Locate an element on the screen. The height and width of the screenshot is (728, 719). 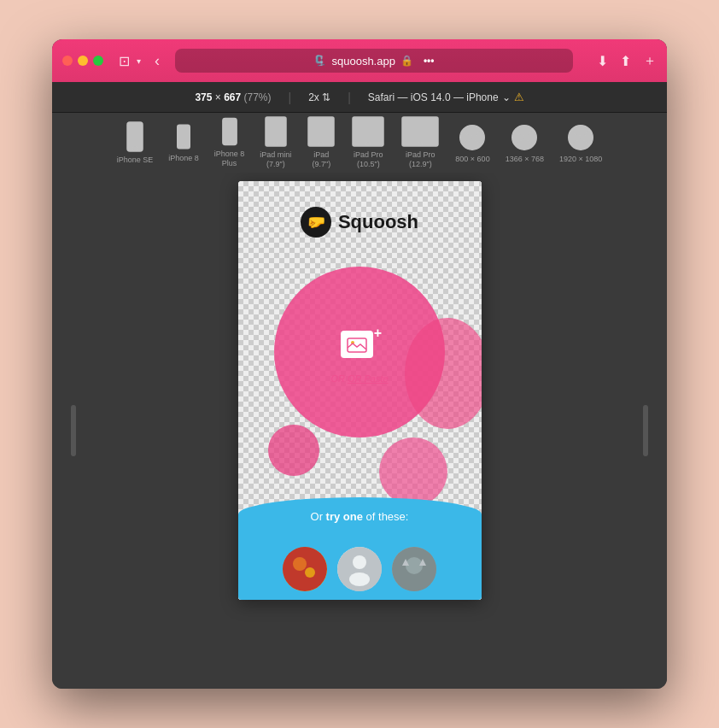
iphone-8-label: iPhone 8 is located at coordinates (184, 159).